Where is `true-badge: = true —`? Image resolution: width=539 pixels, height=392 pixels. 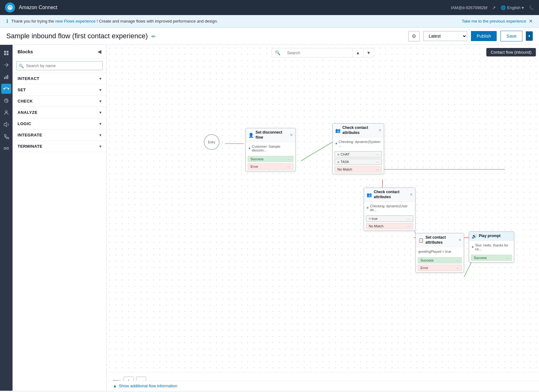
true-badge: = true — is located at coordinates (389, 219).